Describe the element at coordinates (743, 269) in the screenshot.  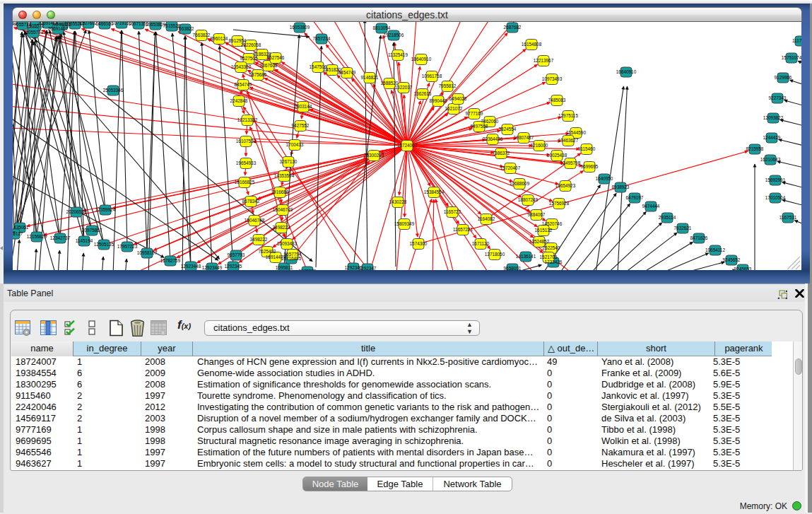
I see `svg-text: 9245653` at that location.